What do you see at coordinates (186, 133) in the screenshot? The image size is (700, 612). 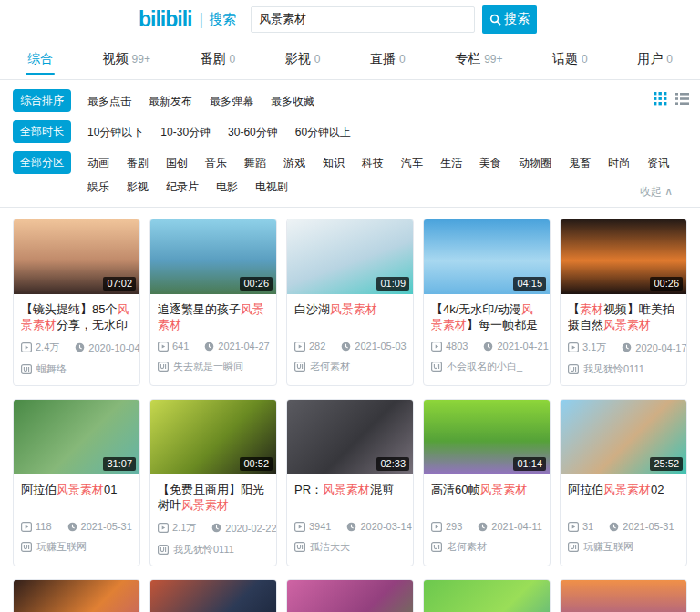 I see `filter-option: 10-30分钟` at bounding box center [186, 133].